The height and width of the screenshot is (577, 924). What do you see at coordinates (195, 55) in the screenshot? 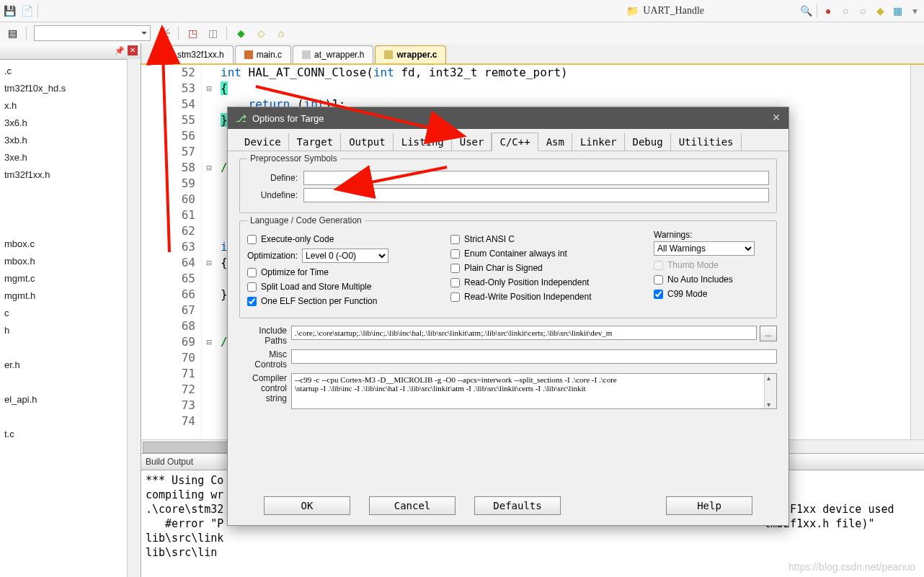
I see `file-tab: stm32f1xx.h` at bounding box center [195, 55].